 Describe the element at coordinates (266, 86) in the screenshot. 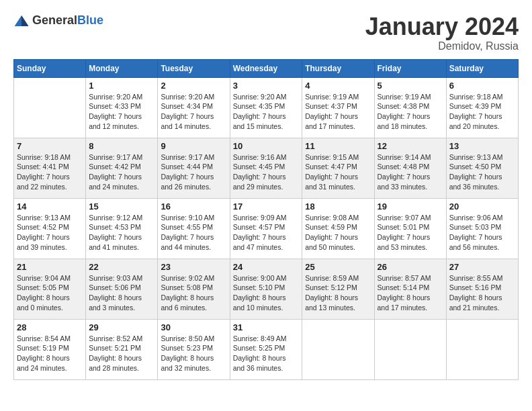

I see `day-number: 3` at that location.